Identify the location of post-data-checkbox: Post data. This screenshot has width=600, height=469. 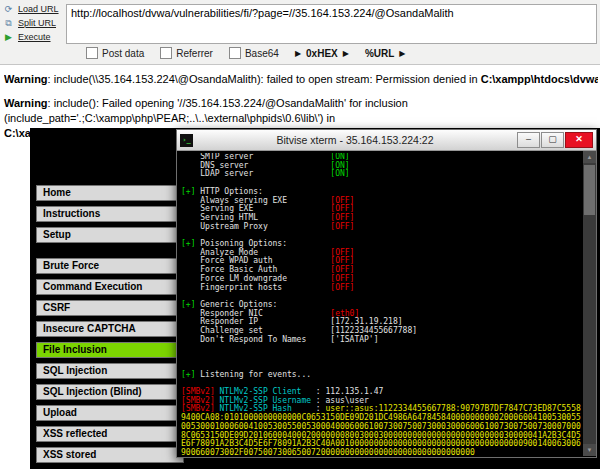
(115, 53).